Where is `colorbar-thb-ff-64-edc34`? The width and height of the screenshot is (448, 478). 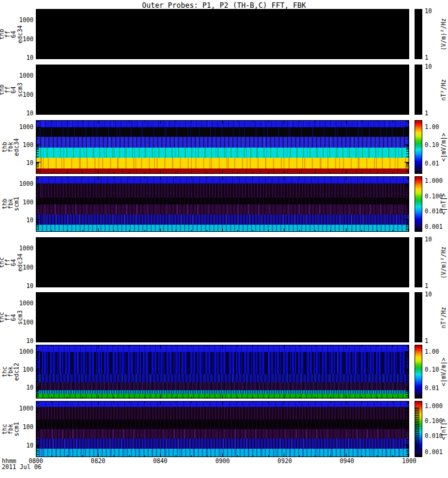
colorbar-thb-ff-64-edc34 is located at coordinates (418, 34).